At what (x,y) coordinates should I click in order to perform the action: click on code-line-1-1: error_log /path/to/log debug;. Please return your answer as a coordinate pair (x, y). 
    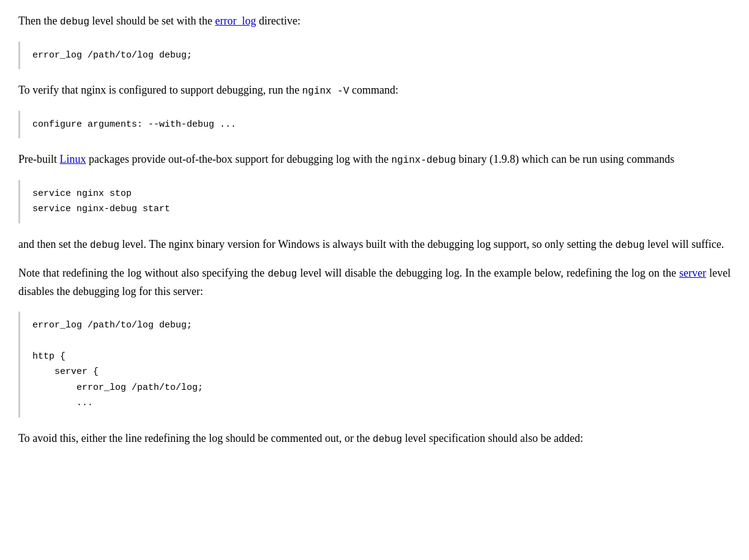
    Looking at the image, I should click on (376, 56).